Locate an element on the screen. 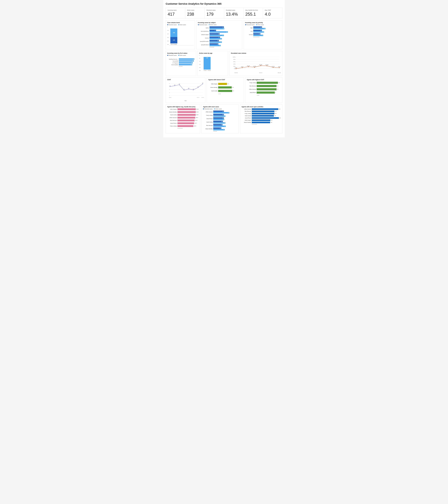 This screenshot has height=504, width=448. svg-text: 60% is located at coordinates (235, 62).